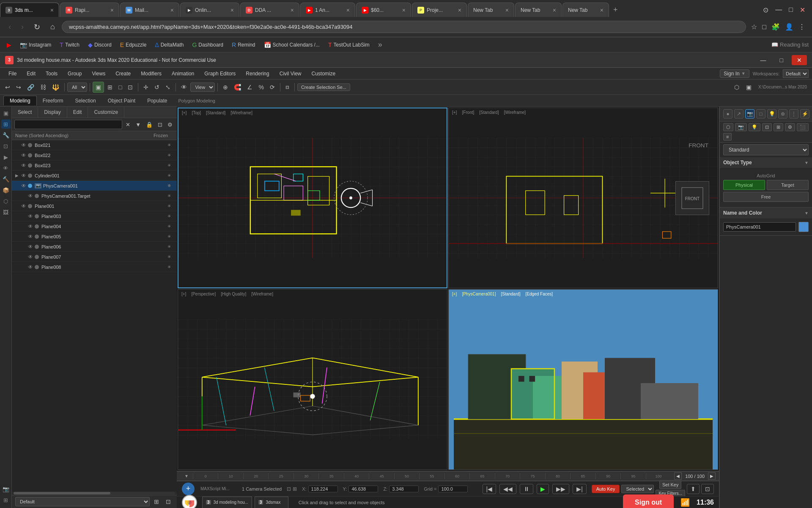 The height and width of the screenshot is (508, 812). Describe the element at coordinates (289, 489) in the screenshot. I see `selection-lock-icon: ⊡` at that location.